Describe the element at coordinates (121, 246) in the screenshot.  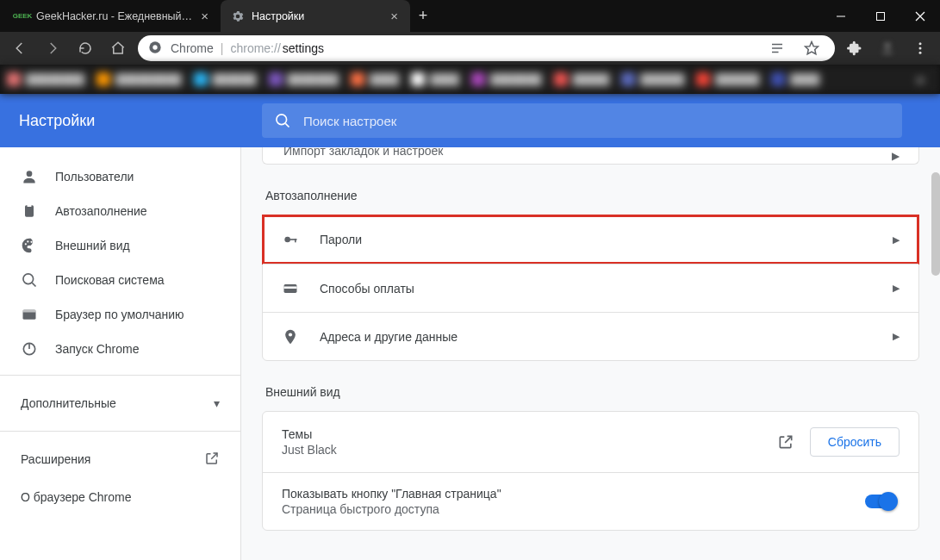
I see `sidebar-item-appearance: Внешний вид` at that location.